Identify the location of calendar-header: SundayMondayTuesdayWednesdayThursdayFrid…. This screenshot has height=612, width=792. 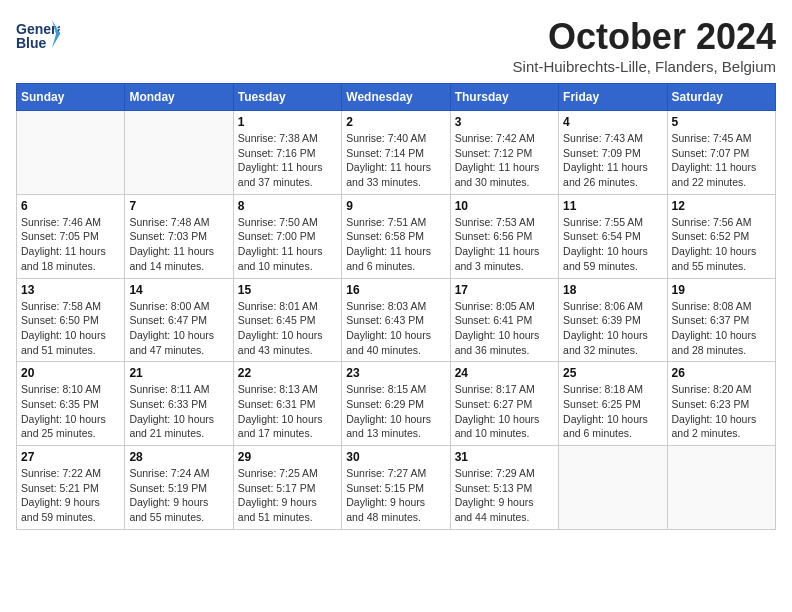
(396, 98).